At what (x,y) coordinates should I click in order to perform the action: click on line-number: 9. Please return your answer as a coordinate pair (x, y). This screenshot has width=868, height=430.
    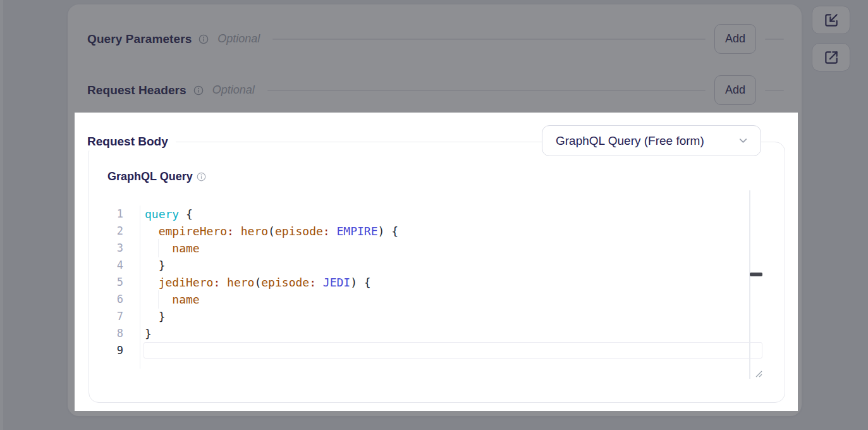
    Looking at the image, I should click on (114, 350).